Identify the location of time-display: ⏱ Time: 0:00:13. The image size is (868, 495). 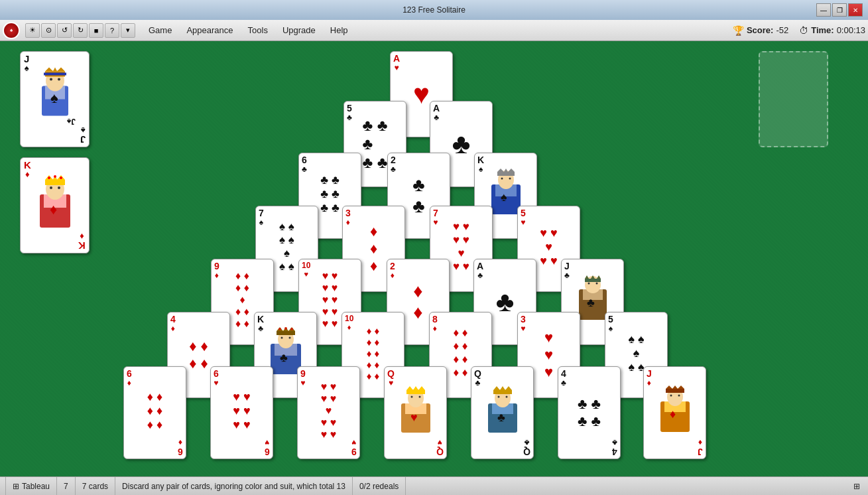
(832, 31).